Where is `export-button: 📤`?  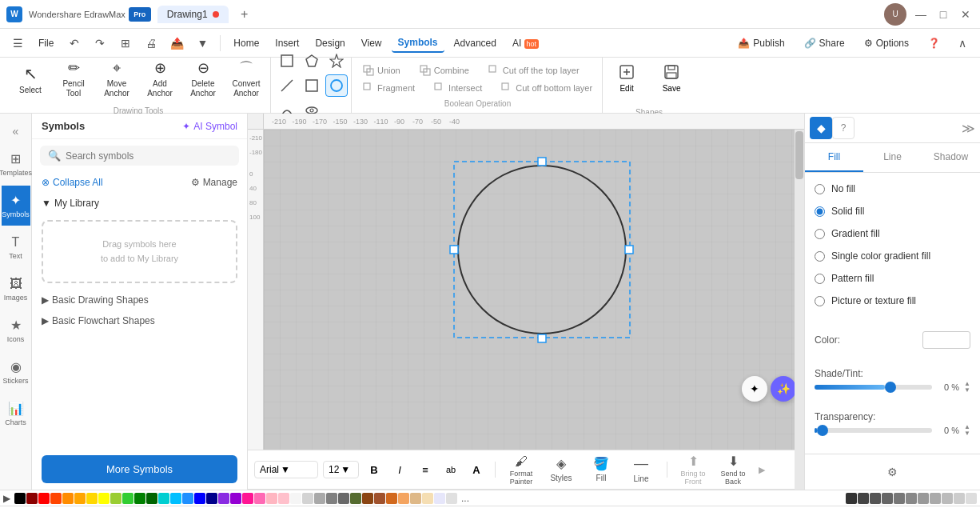 export-button: 📤 is located at coordinates (177, 43).